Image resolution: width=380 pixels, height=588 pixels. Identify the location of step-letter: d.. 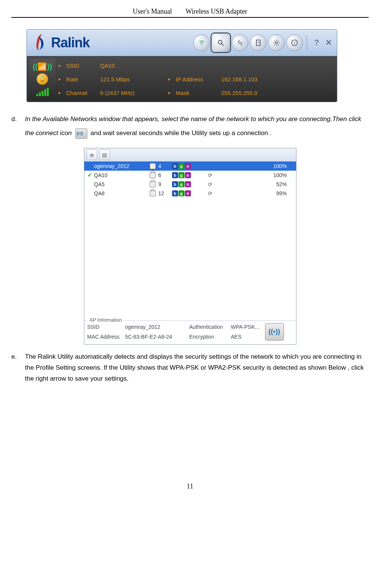
(18, 126).